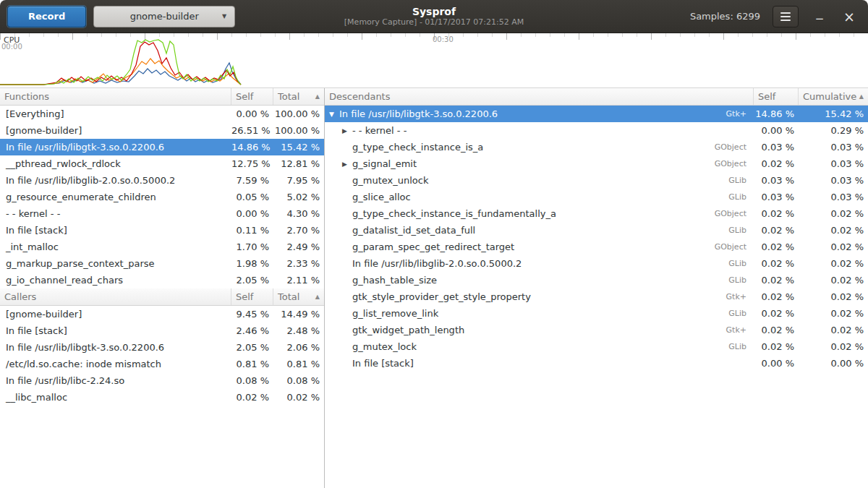 The height and width of the screenshot is (488, 868). Describe the element at coordinates (596, 363) in the screenshot. I see `descendants-table-row: In file [stack] 0.00 % 0.00 %` at that location.